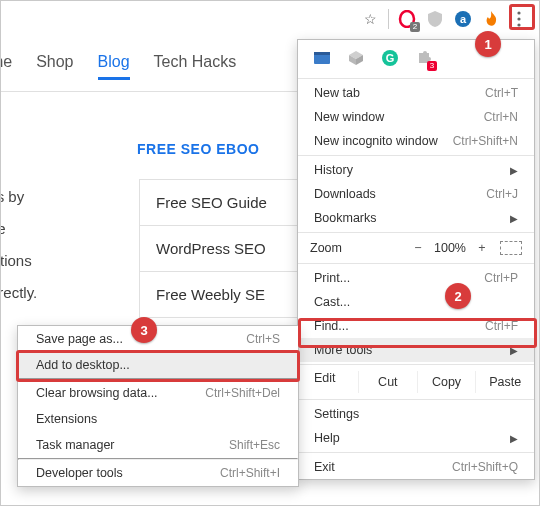  I want to click on list-item: Free SEO Guide, so click(219, 202).